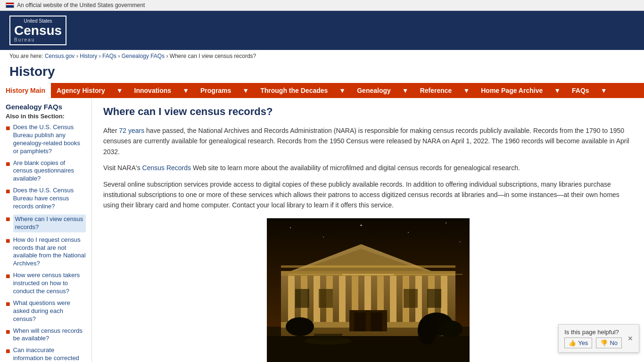  Describe the element at coordinates (81, 90) in the screenshot. I see `nav-agency-history-link: Agency History` at that location.